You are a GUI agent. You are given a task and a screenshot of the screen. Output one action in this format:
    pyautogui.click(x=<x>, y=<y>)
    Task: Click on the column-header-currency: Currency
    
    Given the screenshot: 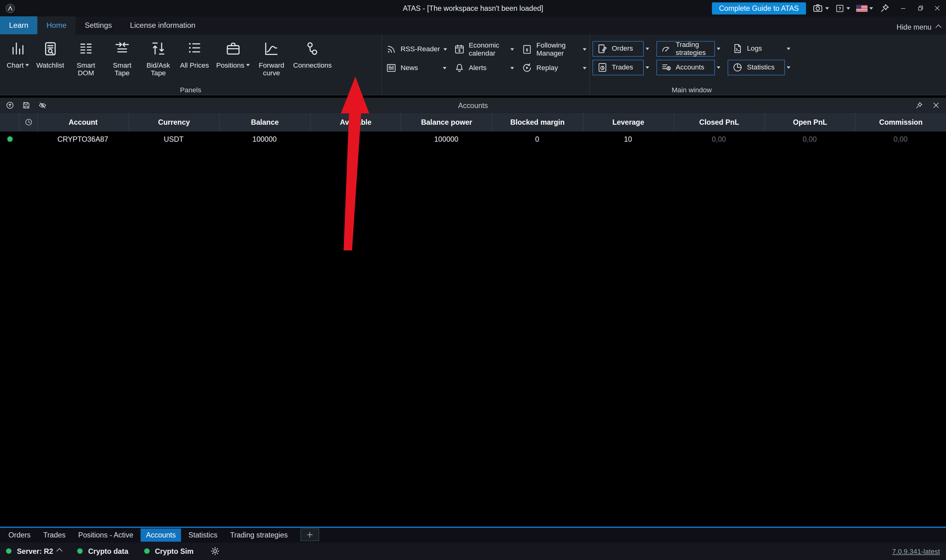 What is the action you would take?
    pyautogui.click(x=174, y=122)
    